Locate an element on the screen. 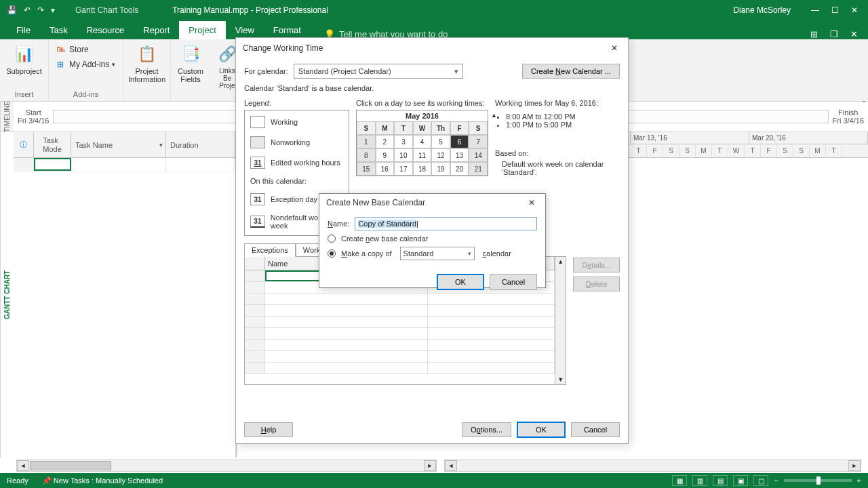 This screenshot has width=868, height=488. calendar-name-input: Copy of Standard| is located at coordinates (446, 224).